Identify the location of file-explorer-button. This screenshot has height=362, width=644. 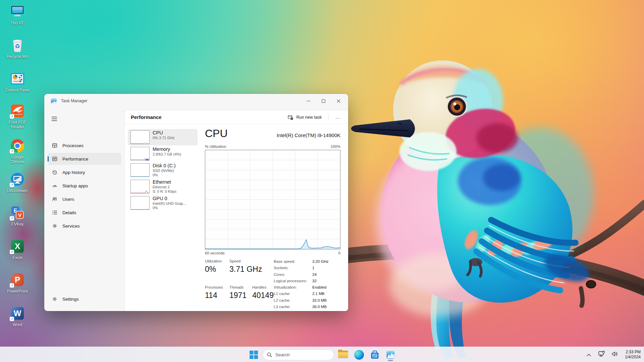
(343, 355).